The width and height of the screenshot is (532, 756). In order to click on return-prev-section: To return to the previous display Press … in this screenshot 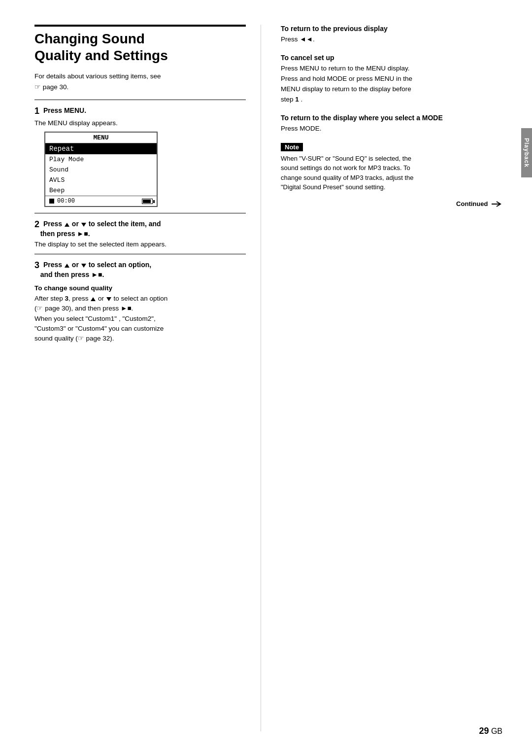, I will do `click(392, 34)`.